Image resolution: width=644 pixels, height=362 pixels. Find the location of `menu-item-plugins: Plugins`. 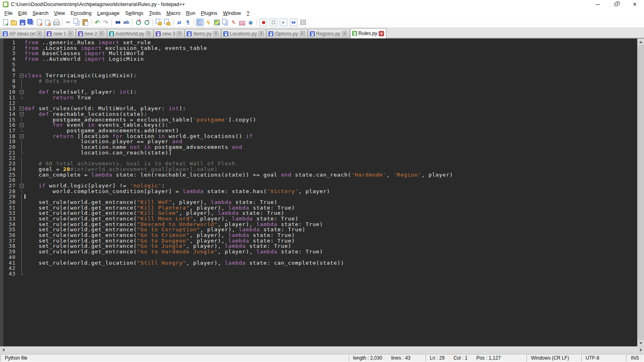

menu-item-plugins: Plugins is located at coordinates (209, 13).